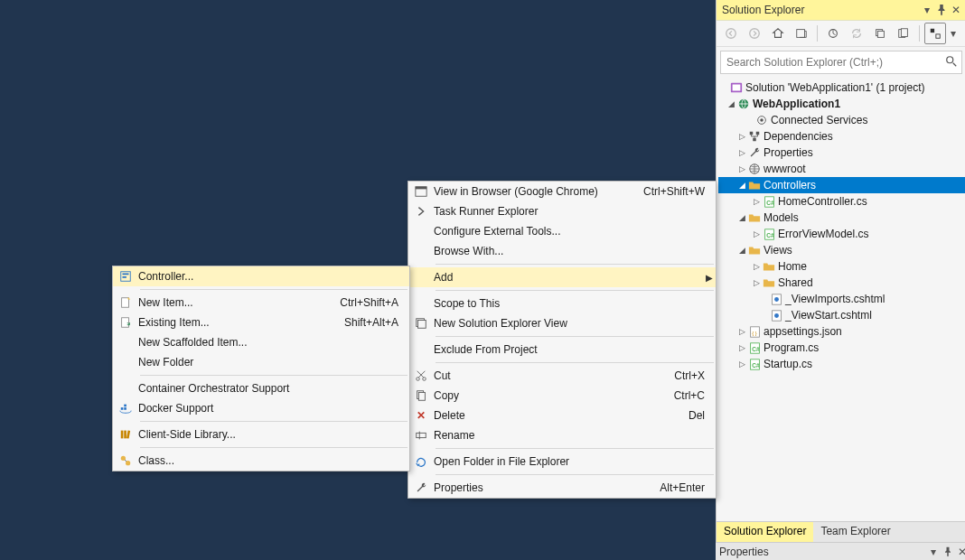 This screenshot has height=560, width=965. I want to click on search-input, so click(835, 62).